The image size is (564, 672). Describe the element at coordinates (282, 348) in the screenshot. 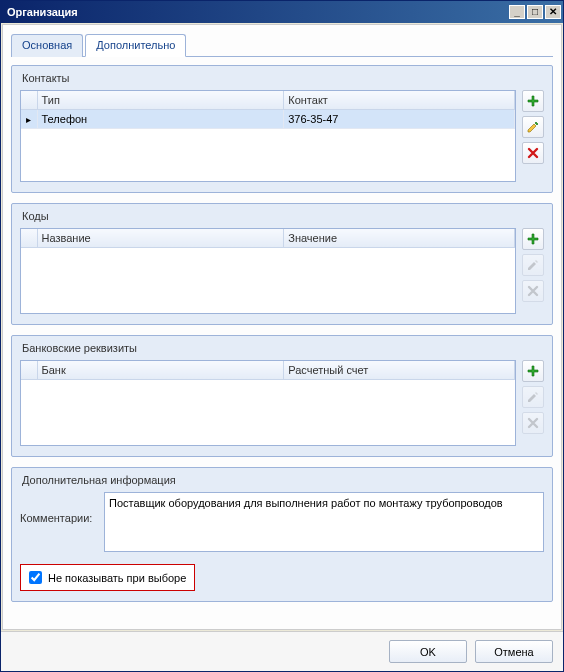

I see `bank-legend: Банковские реквизиты` at that location.